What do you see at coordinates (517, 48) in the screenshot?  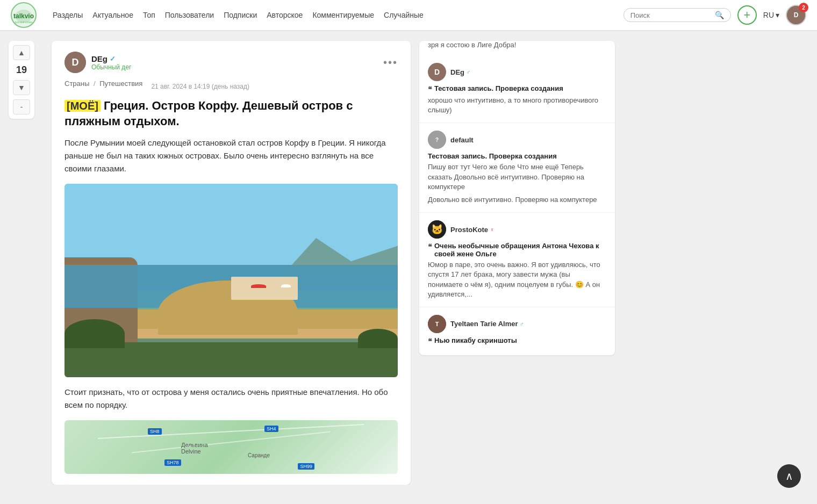 I see `sidebar-top-text: зря я состою в Лиге Добра!` at bounding box center [517, 48].